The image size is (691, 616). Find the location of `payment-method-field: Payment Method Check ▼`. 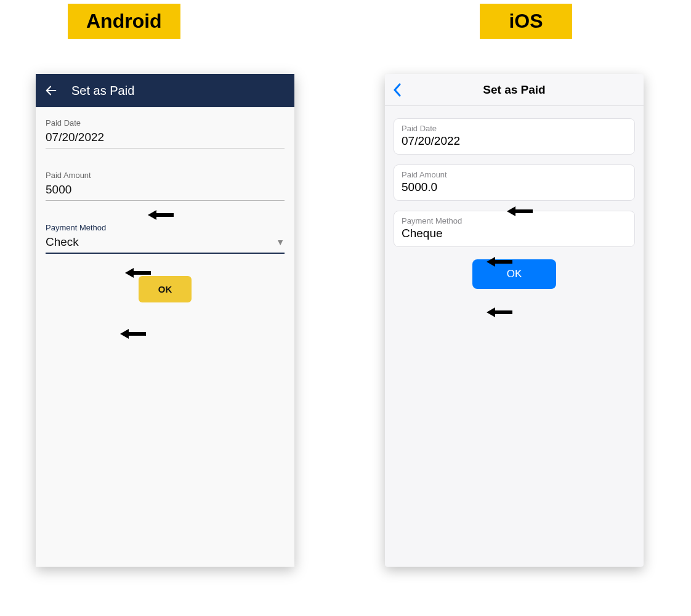

payment-method-field: Payment Method Check ▼ is located at coordinates (165, 238).